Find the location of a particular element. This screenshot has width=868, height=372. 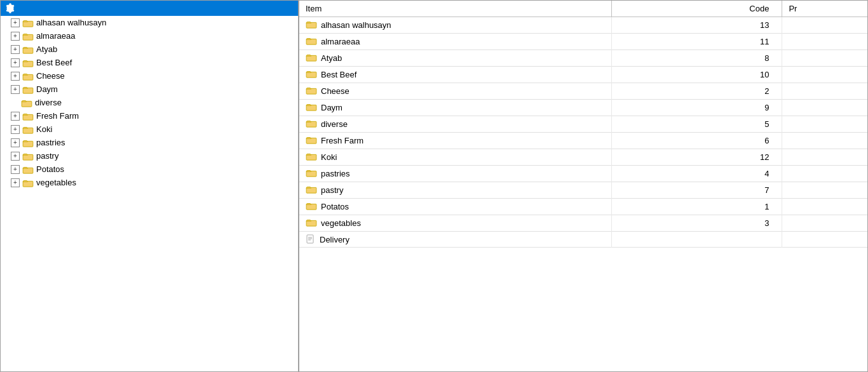

tree-item-daym: + Daym is located at coordinates (149, 89).